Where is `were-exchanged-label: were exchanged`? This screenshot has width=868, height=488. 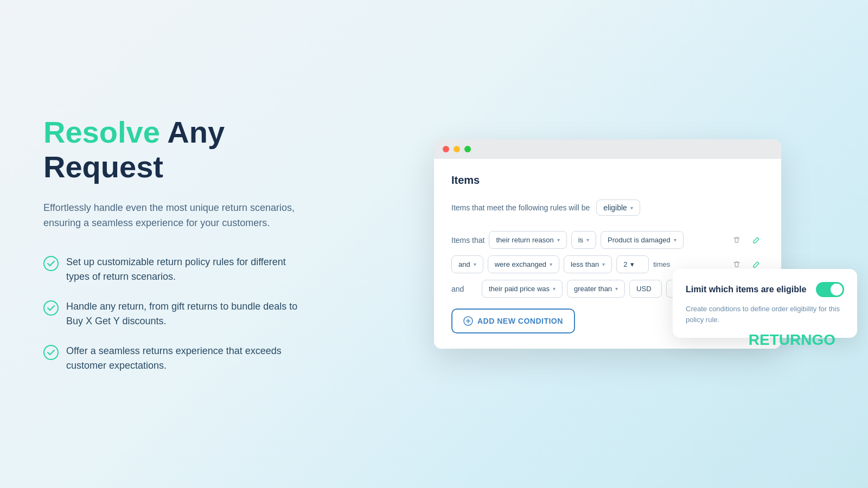 were-exchanged-label: were exchanged is located at coordinates (521, 265).